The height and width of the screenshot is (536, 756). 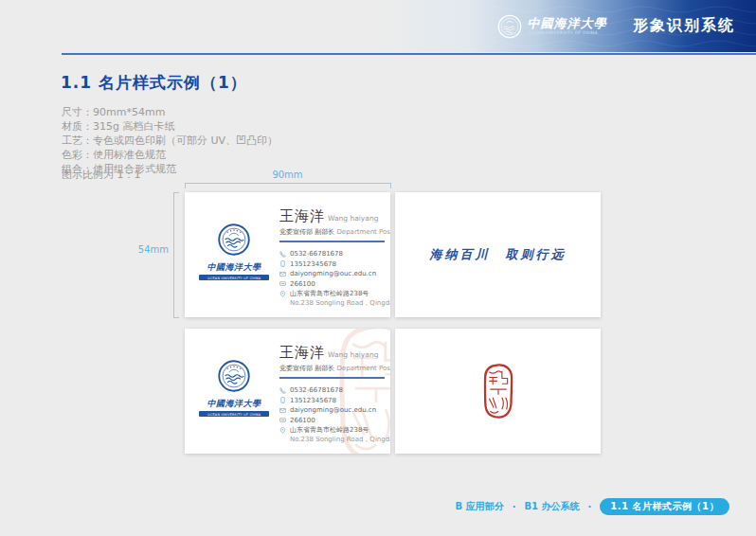 I want to click on scale-note: 图示比例为 1：1, so click(x=101, y=174).